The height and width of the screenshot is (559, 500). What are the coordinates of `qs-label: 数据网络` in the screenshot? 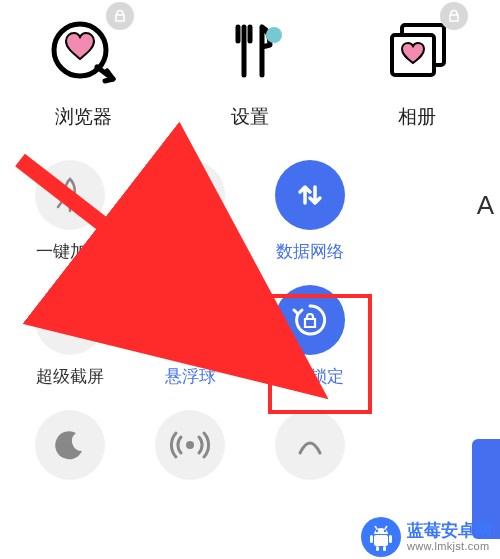 It's located at (310, 252).